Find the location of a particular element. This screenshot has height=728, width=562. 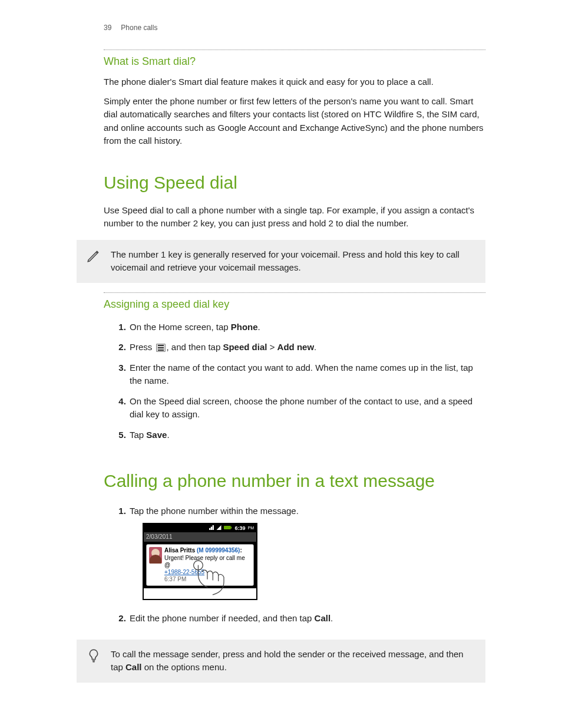

heading-assign-key: Assigning a speed dial key is located at coordinates (295, 304).